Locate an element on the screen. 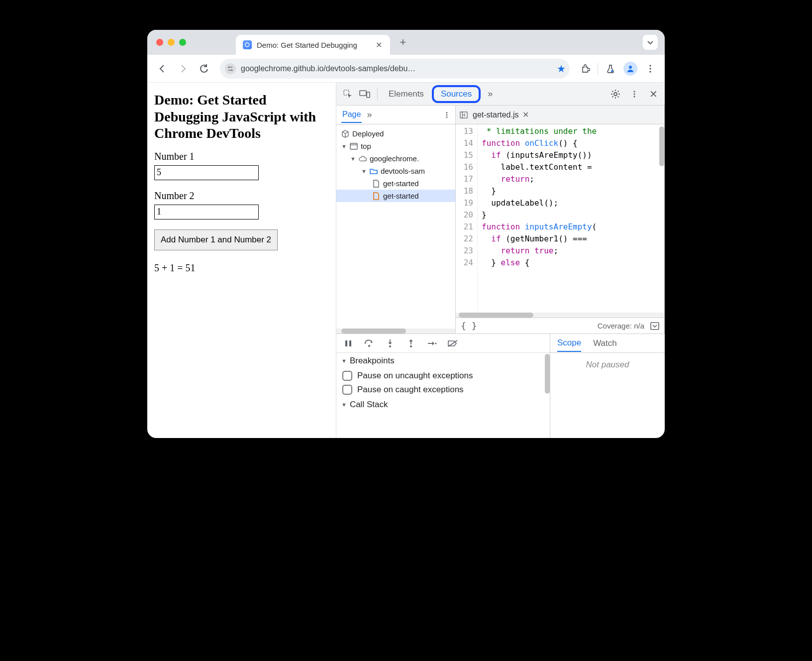 The width and height of the screenshot is (812, 661). pause-button is located at coordinates (348, 343).